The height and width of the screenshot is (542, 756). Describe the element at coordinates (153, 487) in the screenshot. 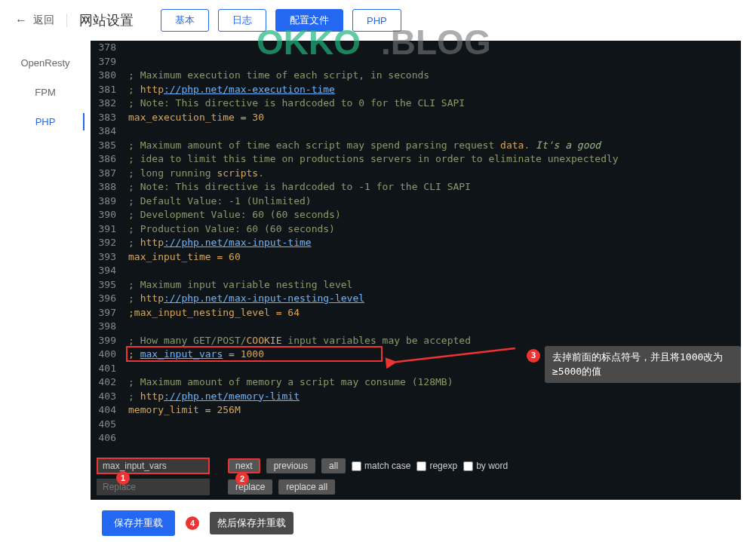

I see `replace-input` at that location.